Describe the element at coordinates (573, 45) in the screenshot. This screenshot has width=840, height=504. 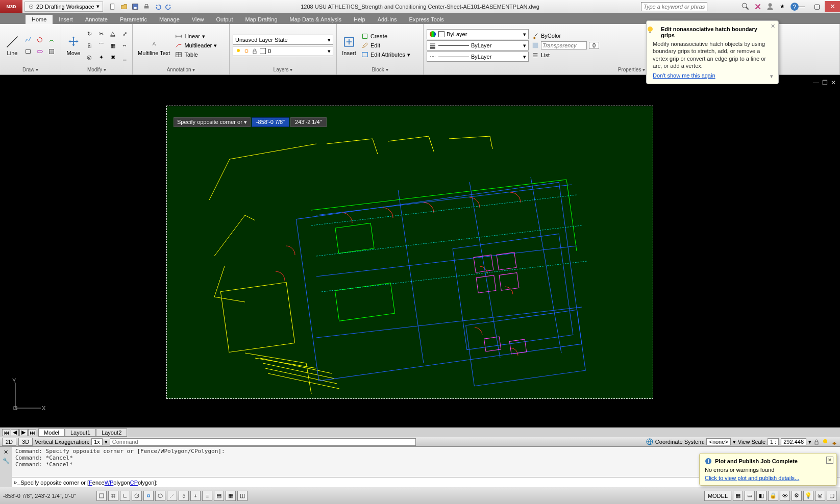
I see `transparency-field: 0` at that location.